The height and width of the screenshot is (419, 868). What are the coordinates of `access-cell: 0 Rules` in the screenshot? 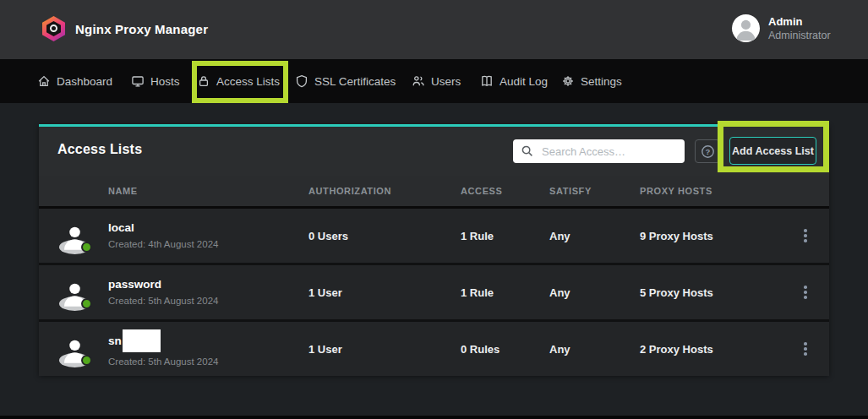 It's located at (505, 350).